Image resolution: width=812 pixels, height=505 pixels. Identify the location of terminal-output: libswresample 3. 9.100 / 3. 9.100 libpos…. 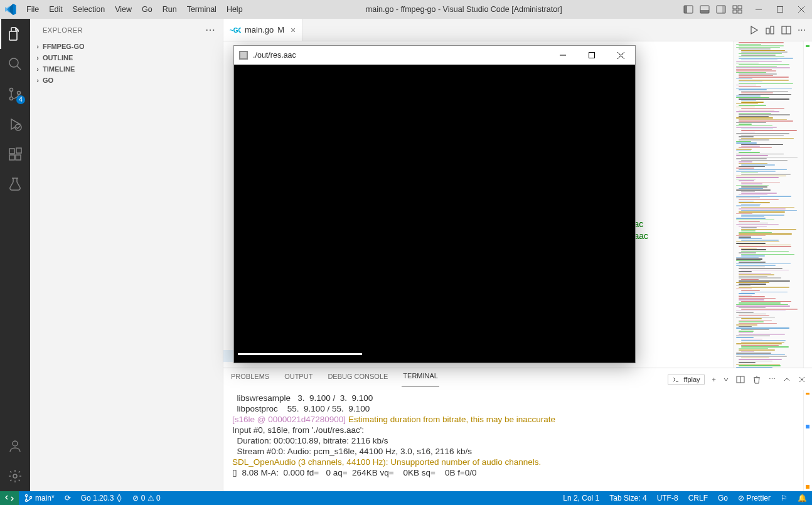
(513, 440).